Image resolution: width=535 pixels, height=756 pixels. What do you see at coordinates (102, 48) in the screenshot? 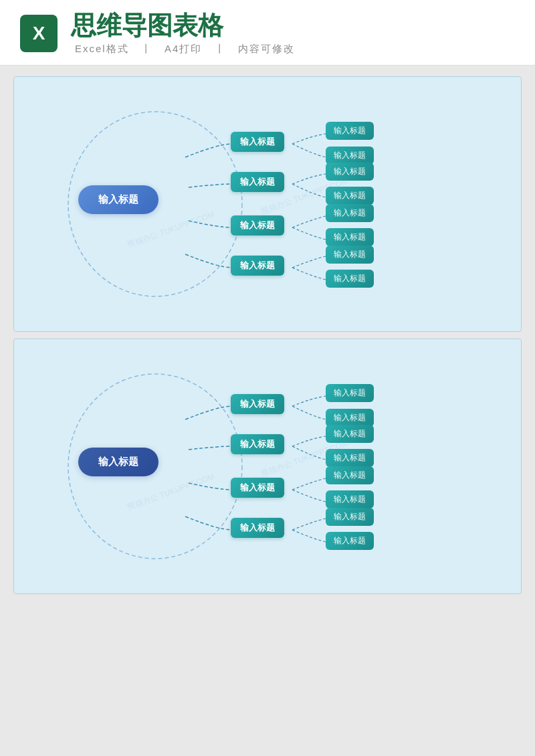
I see `subtitle-part1: Excel格式` at bounding box center [102, 48].